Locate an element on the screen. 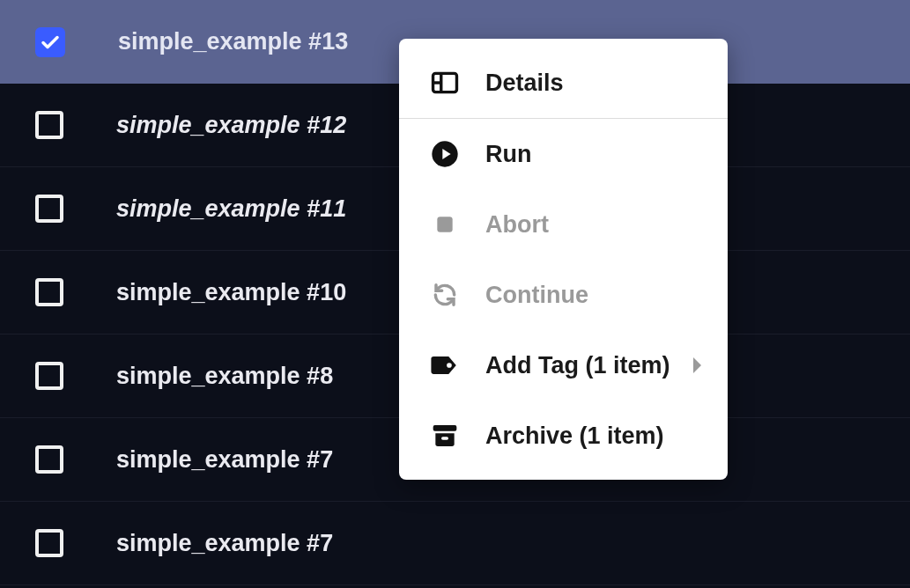 Image resolution: width=910 pixels, height=588 pixels. tag-icon is located at coordinates (445, 365).